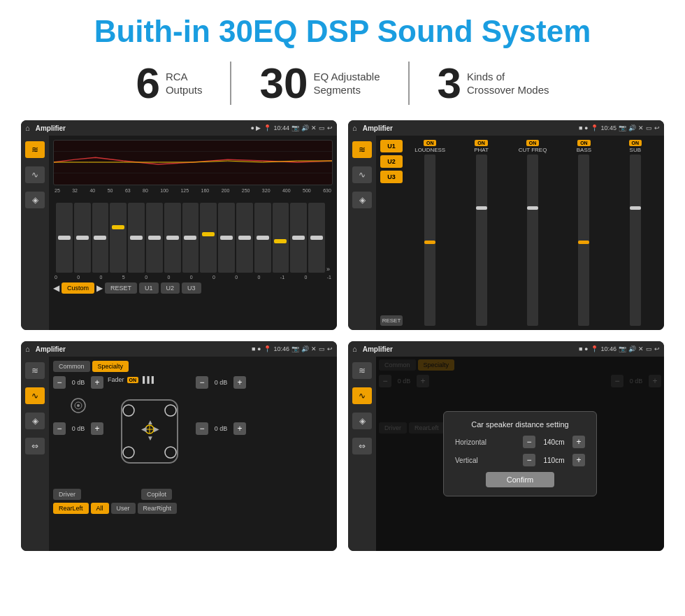  Describe the element at coordinates (202, 382) in the screenshot. I see `minus-btn-3: −` at that location.